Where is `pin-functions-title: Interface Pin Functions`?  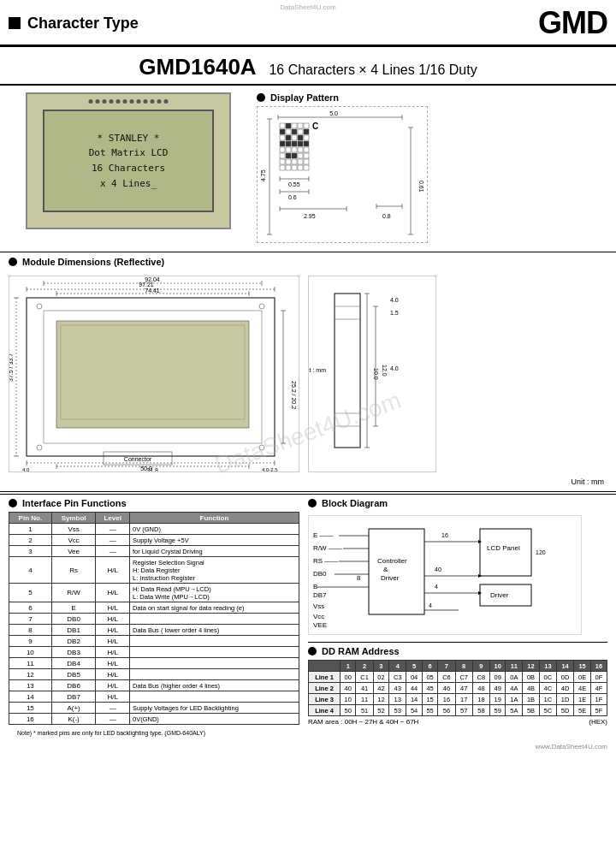
pin-functions-title: Interface Pin Functions is located at coordinates (74, 503).